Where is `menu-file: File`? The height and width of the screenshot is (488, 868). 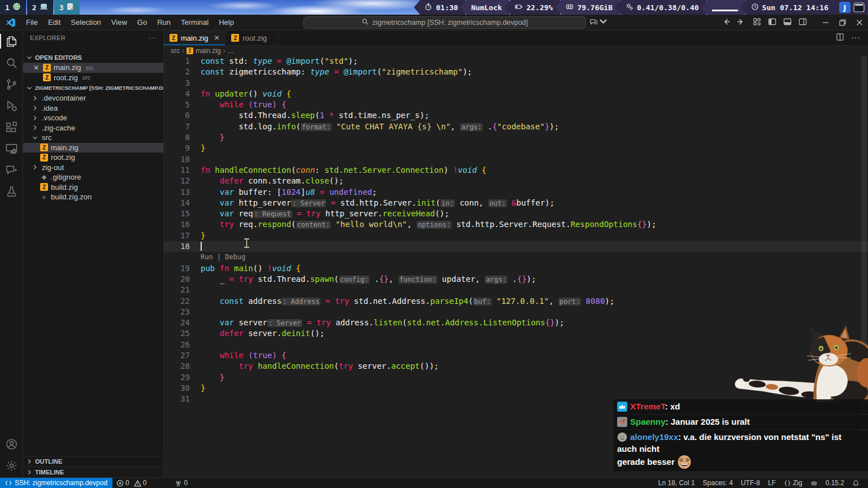
menu-file: File is located at coordinates (32, 23).